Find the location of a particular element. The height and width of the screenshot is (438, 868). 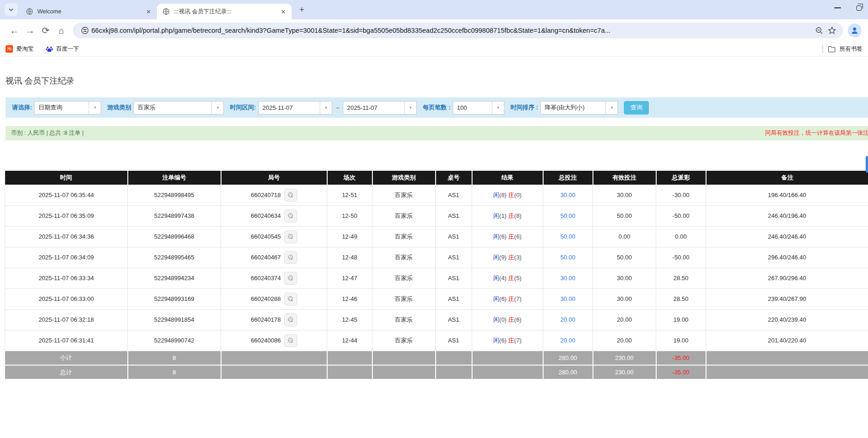

round-number: 660240374 is located at coordinates (266, 278).